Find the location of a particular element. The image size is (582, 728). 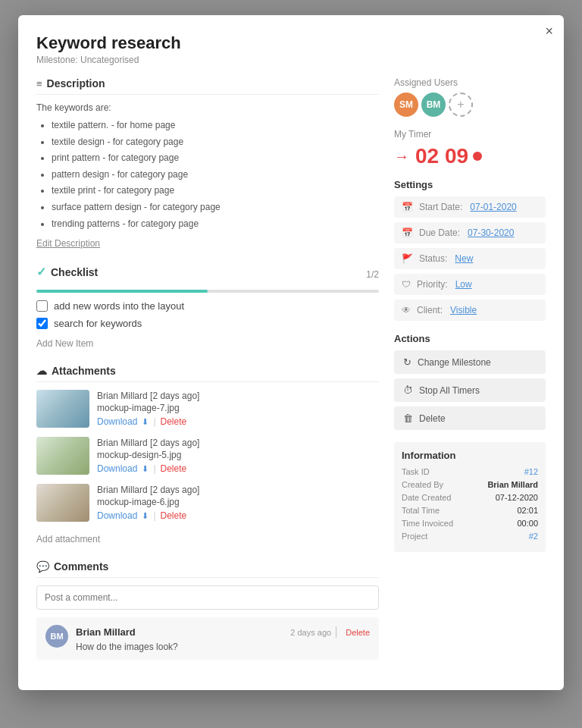

setting-due-date: 📅 Due Date: 07-30-2020 is located at coordinates (470, 233).